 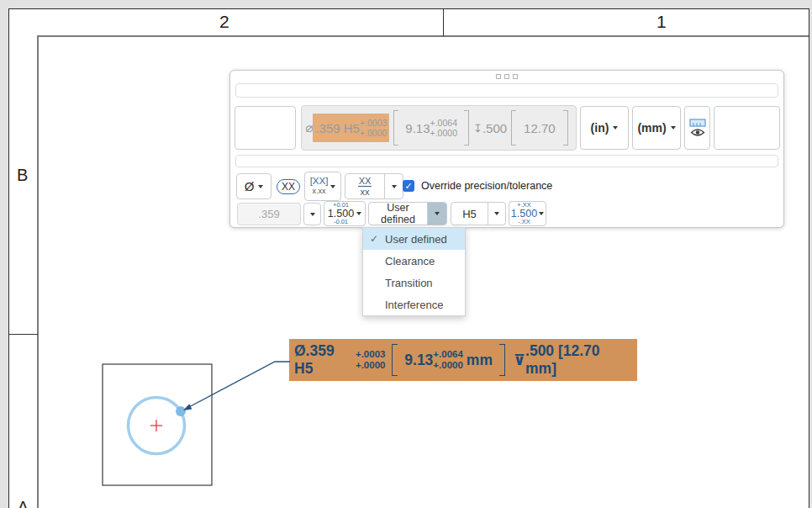 What do you see at coordinates (351, 128) in the screenshot?
I see `preview-selected-highlight: .359 H5+.0003+.0000` at bounding box center [351, 128].